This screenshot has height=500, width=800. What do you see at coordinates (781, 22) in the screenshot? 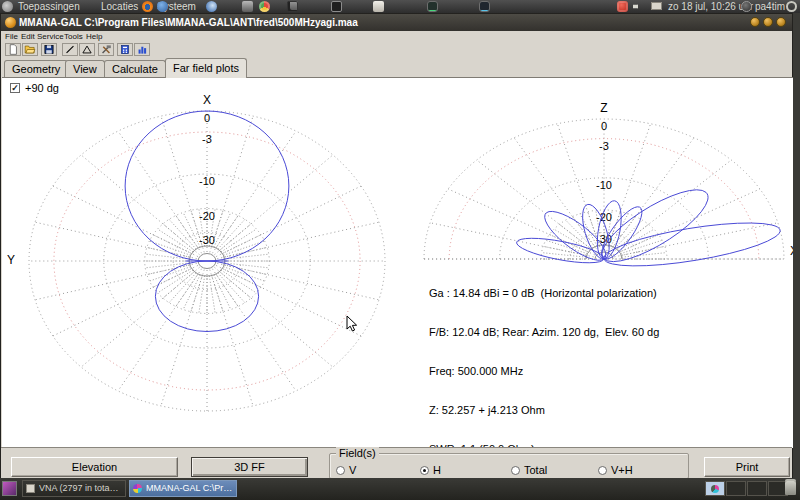
I see `close-button` at bounding box center [781, 22].